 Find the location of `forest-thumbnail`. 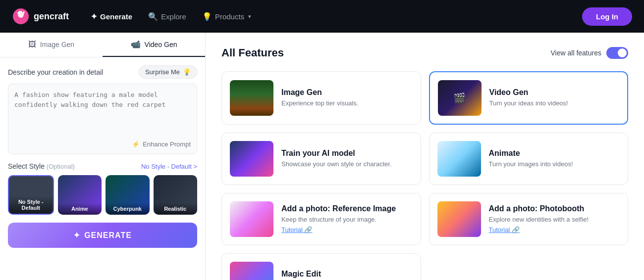

forest-thumbnail is located at coordinates (252, 98).